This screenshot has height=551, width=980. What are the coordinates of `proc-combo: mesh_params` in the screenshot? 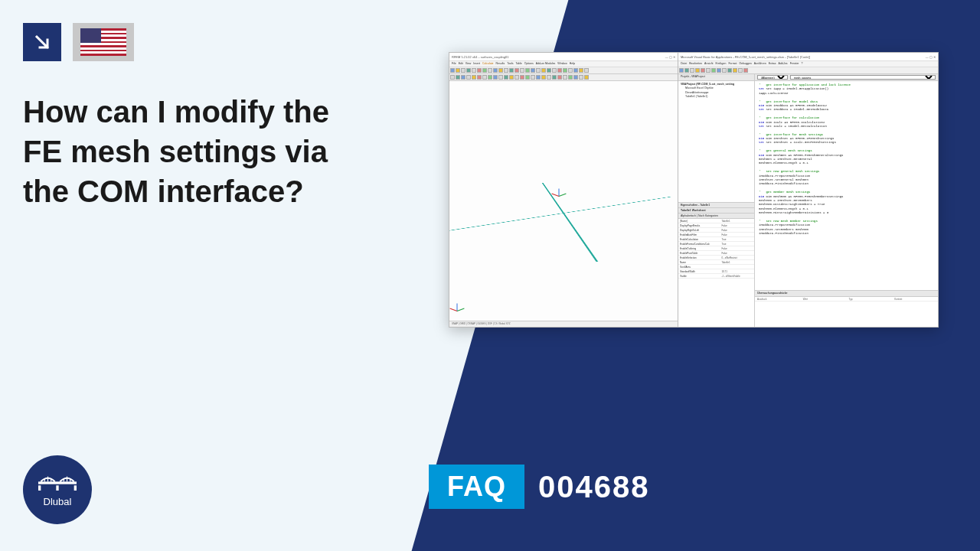 It's located at (863, 77).